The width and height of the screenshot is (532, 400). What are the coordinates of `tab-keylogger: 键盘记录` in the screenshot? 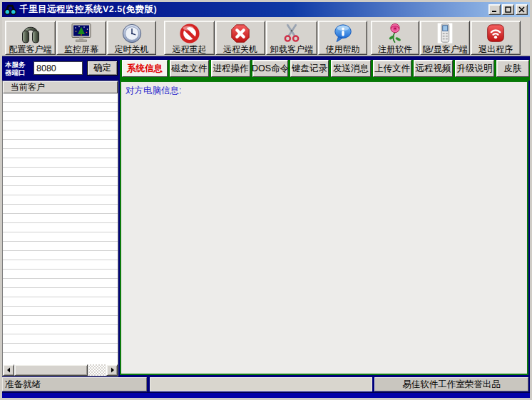 It's located at (310, 68).